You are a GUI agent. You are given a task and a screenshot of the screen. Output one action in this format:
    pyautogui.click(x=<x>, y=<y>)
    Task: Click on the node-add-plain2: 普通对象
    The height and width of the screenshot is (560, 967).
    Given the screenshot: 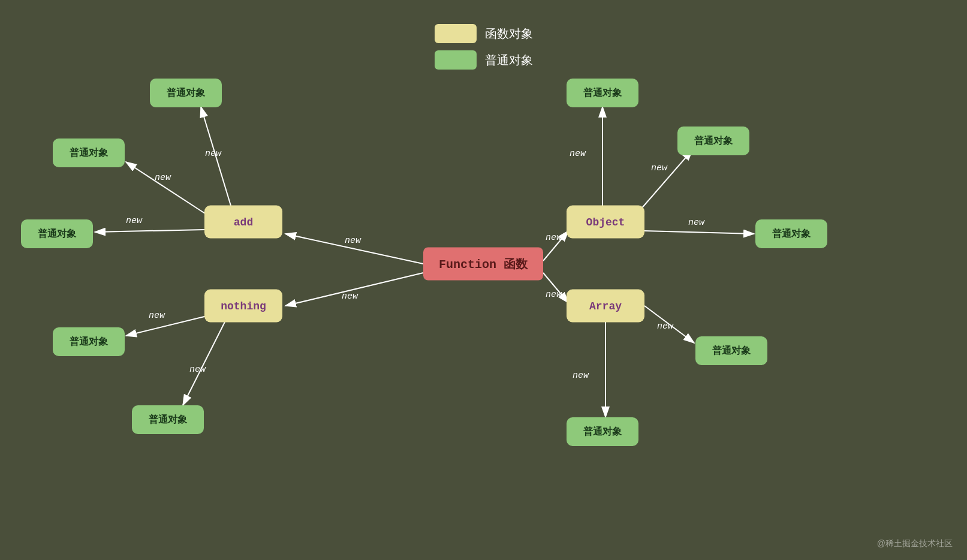 What is the action you would take?
    pyautogui.click(x=89, y=153)
    